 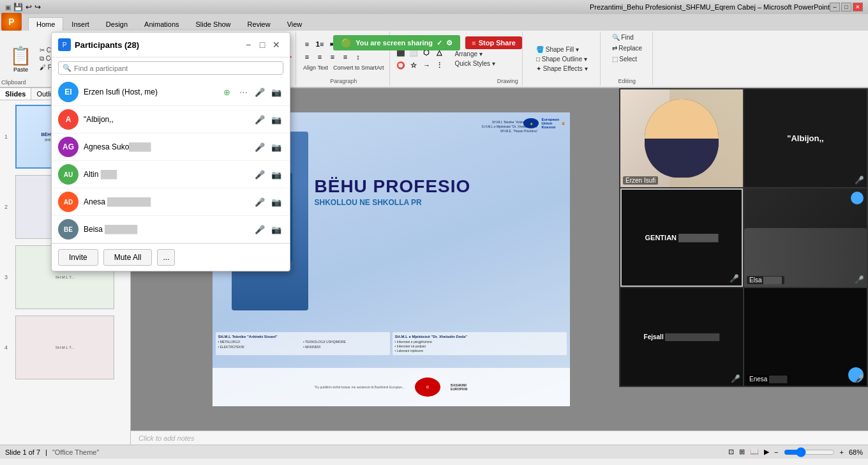 What do you see at coordinates (767, 452) in the screenshot?
I see `presentation-btn: ▶` at bounding box center [767, 452].